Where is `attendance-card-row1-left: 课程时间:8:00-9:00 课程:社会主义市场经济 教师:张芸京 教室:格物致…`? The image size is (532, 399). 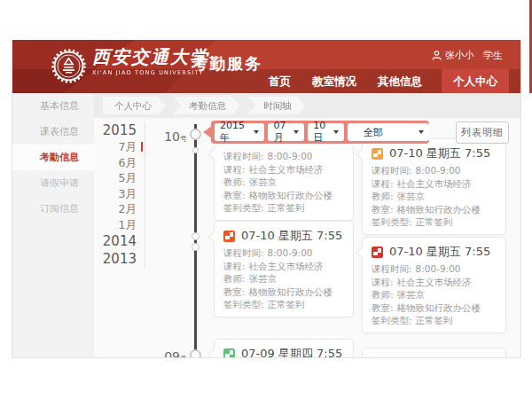 attendance-card-row1-left: 课程时间:8:00-9:00 课程:社会主义市场经济 教师:张芸京 教室:格物致… is located at coordinates (284, 183).